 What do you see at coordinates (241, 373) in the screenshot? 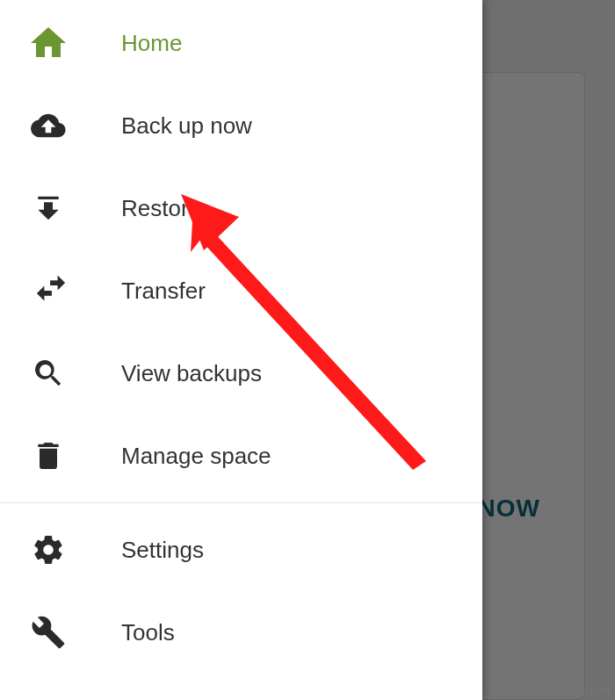
I see `sidebar-item-view-backups: View backups` at bounding box center [241, 373].